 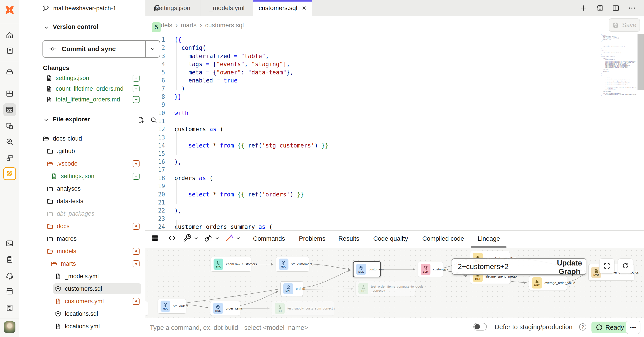 I want to click on rail-home, so click(x=10, y=35).